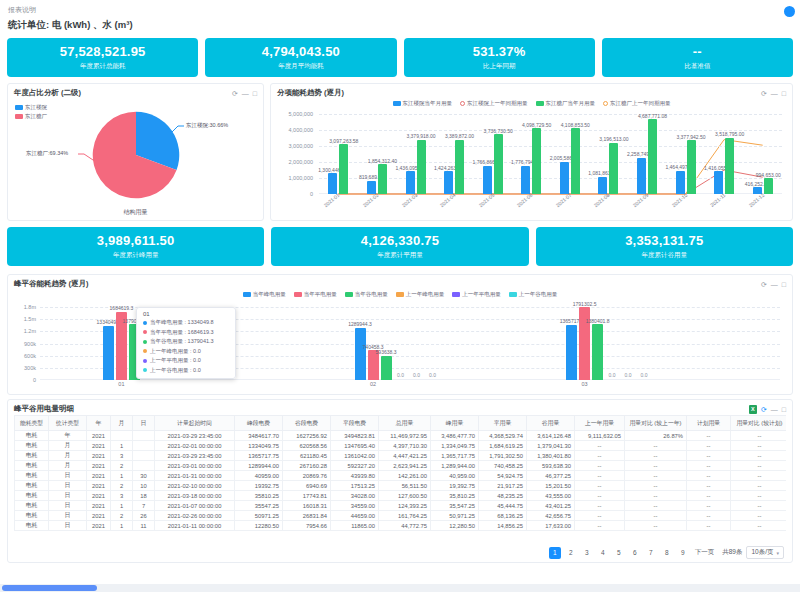  Describe the element at coordinates (136, 212) in the screenshot. I see `pie-axis-label: 结构用量` at that location.